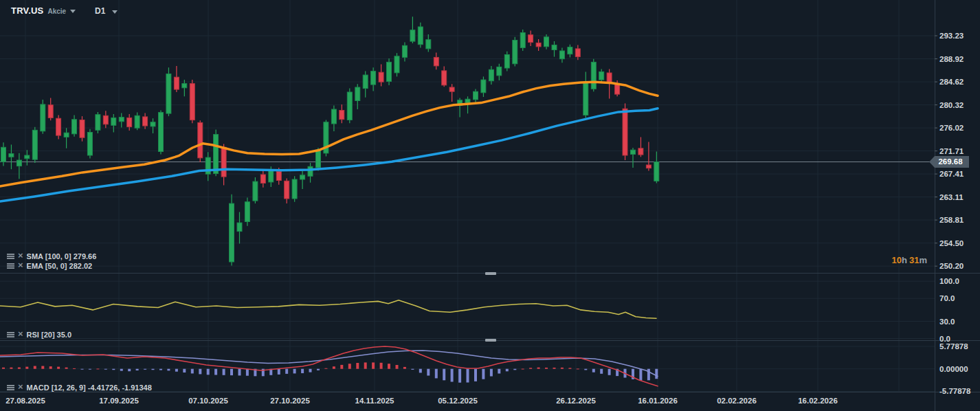 The width and height of the screenshot is (980, 411). Describe the element at coordinates (818, 401) in the screenshot. I see `date-axis-label: 16.02.2026` at that location.